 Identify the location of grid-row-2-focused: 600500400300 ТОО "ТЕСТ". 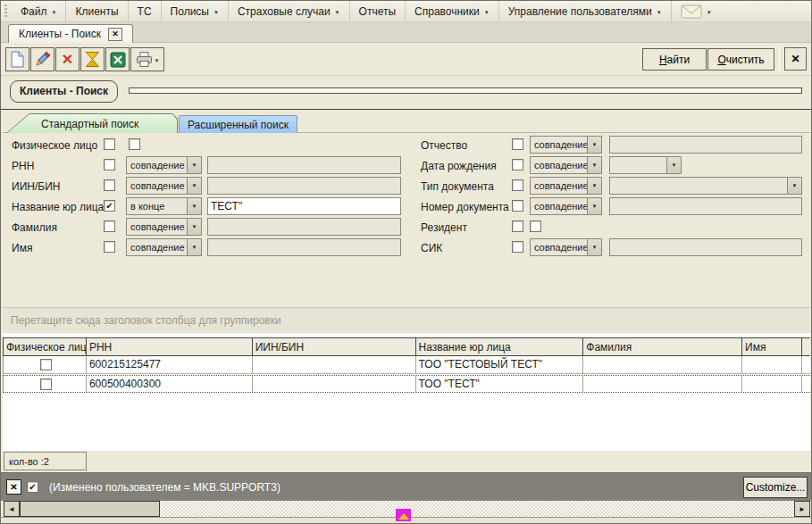
(406, 384).